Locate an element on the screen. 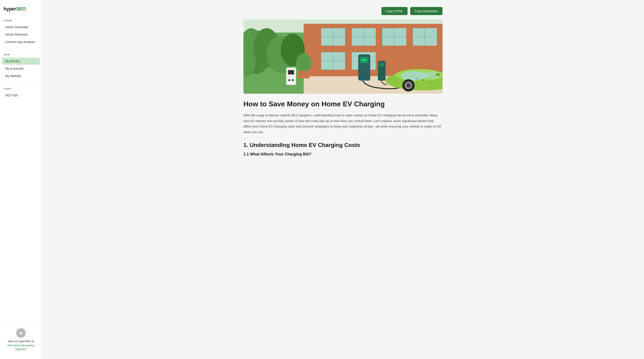  user-name: Alice at hyperSEO.ai is located at coordinates (21, 341).